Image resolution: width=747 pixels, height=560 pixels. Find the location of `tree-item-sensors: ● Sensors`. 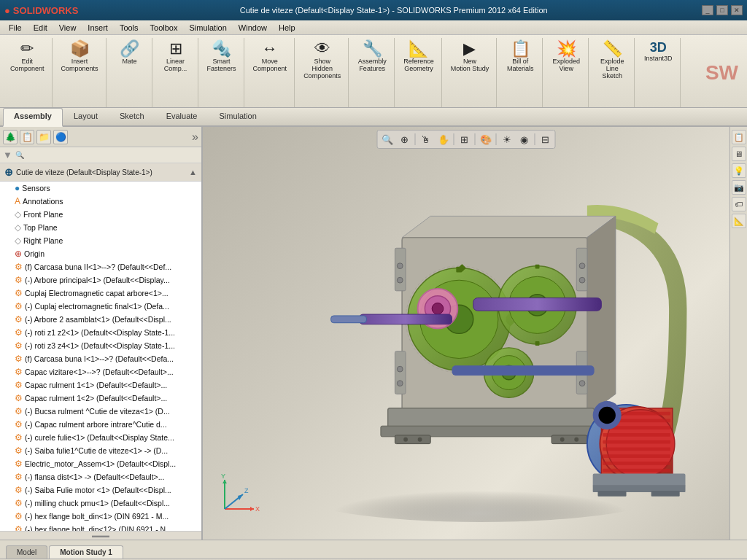

tree-item-sensors: ● Sensors is located at coordinates (101, 188).